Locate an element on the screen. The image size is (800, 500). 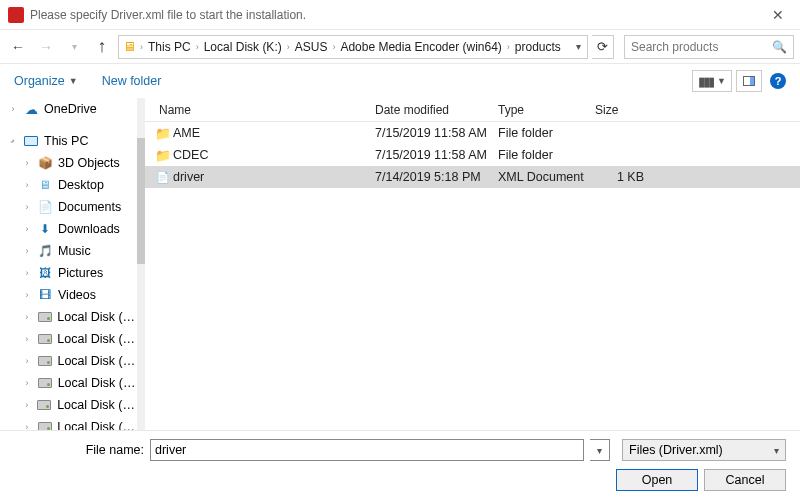
tree-label: Desktop is located at coordinates (81, 185).